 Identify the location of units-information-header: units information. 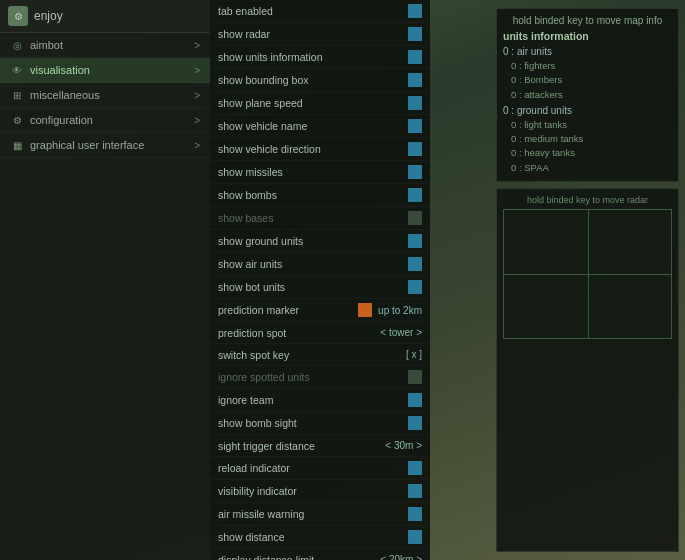
(588, 36).